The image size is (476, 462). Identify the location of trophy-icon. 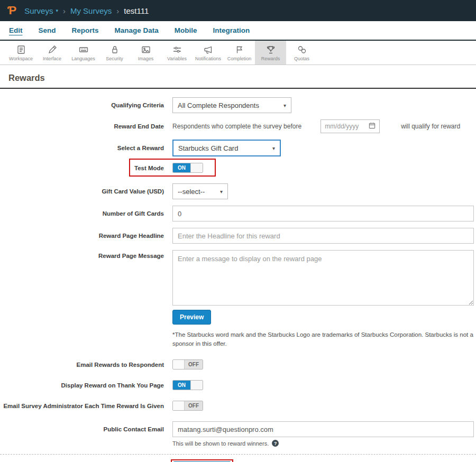
(271, 50).